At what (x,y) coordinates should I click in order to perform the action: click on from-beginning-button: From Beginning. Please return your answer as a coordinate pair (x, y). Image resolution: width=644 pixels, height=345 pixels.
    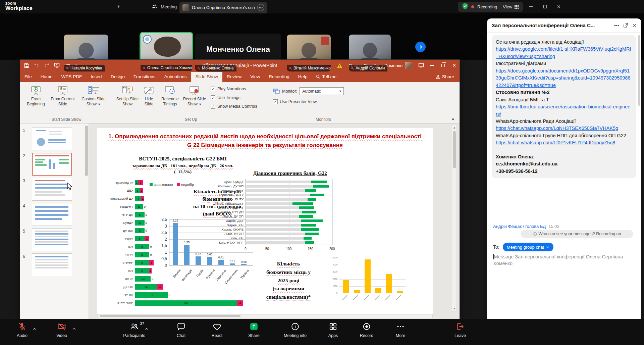
    Looking at the image, I should click on (36, 96).